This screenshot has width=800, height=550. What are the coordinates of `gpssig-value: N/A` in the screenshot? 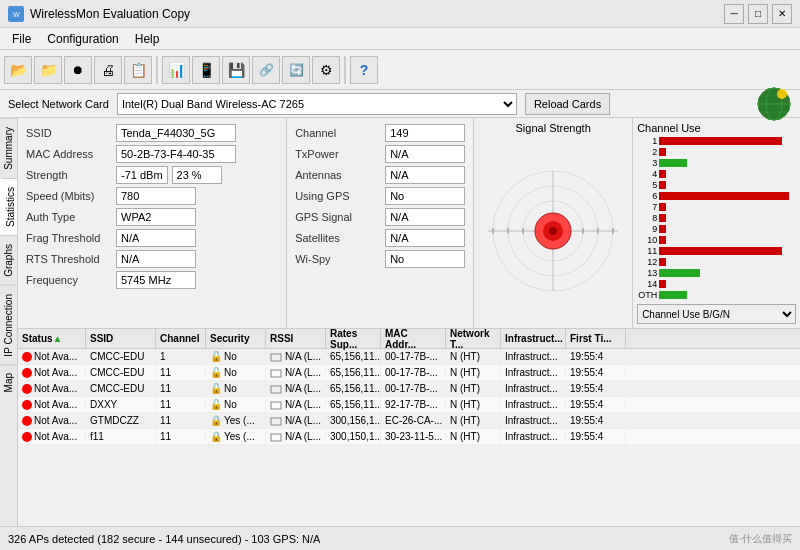 It's located at (425, 217).